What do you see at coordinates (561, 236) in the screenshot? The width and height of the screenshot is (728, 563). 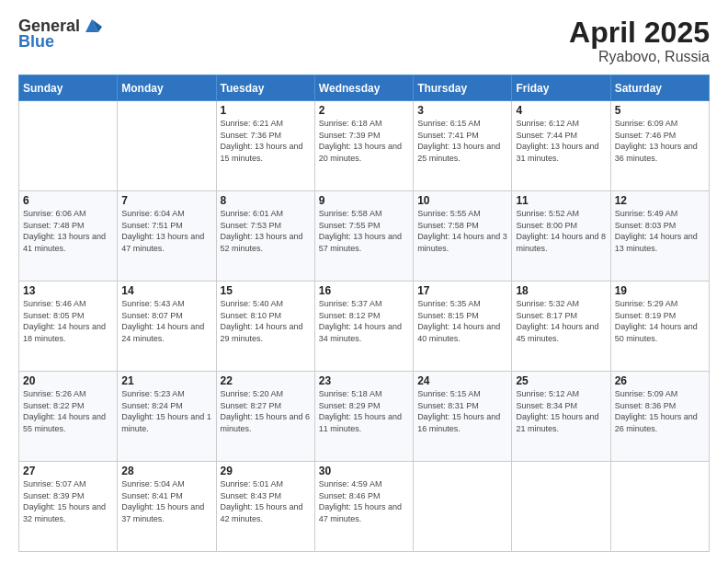 I see `table-cell: 11Sunrise: 5:52 AMSunset: 8:00 PMDayligh…` at bounding box center [561, 236].